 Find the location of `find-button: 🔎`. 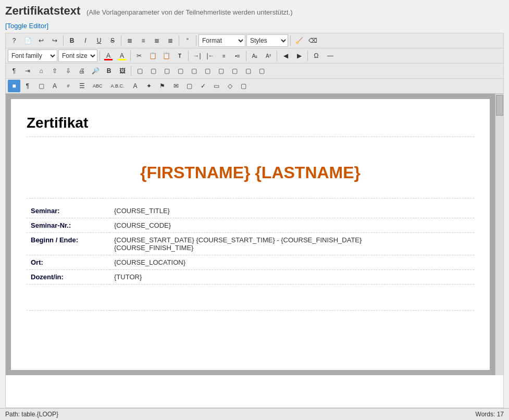

find-button: 🔎 is located at coordinates (95, 71).